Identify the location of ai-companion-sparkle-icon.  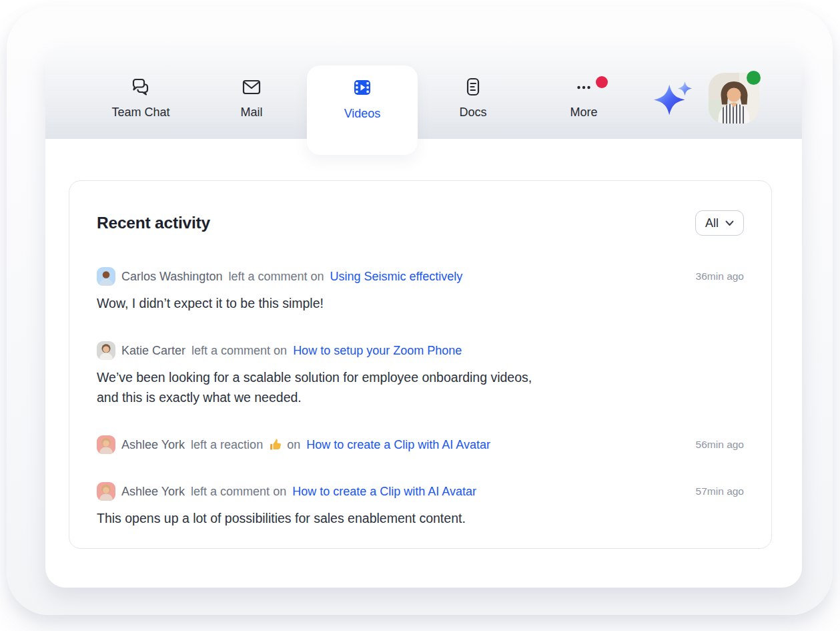
(673, 98).